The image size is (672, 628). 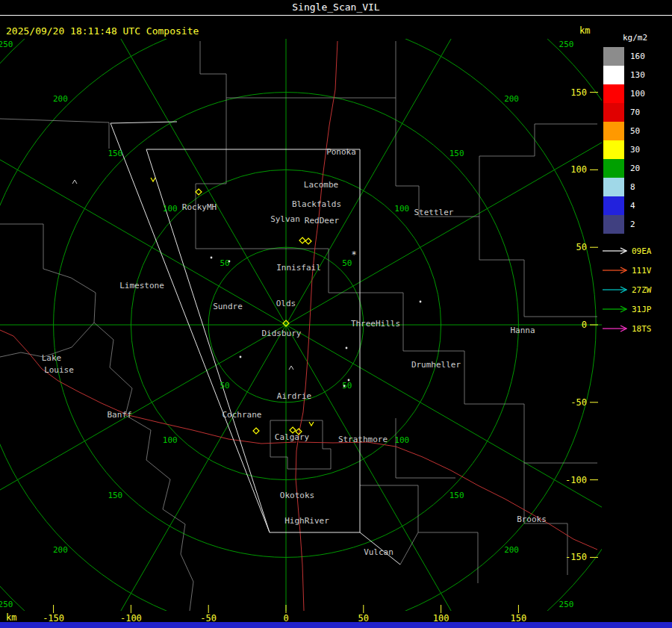 What do you see at coordinates (637, 270) in the screenshot?
I see `track-legend-row: 111V` at bounding box center [637, 270].